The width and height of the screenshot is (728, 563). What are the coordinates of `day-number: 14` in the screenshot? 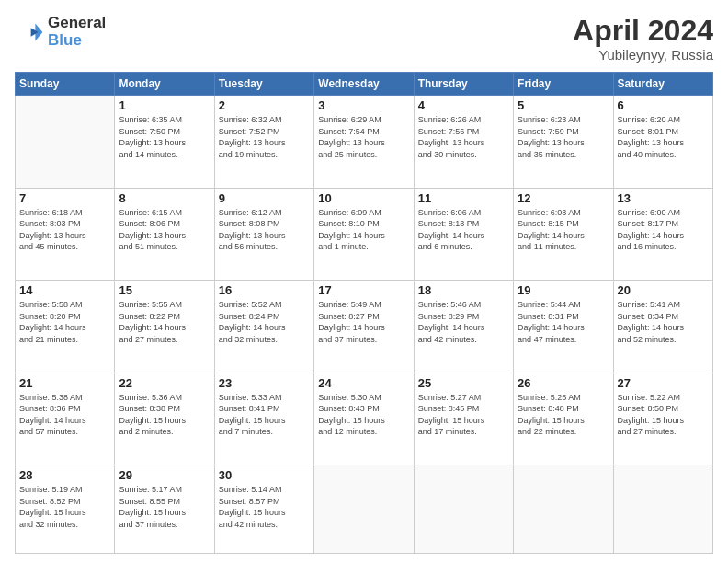 It's located at (64, 291).